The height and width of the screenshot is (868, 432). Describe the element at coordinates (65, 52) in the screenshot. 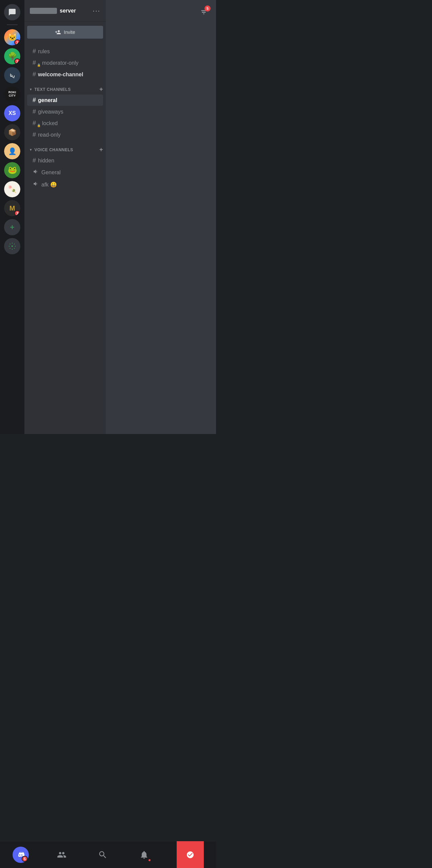

I see `channel-rules: # rules` at that location.